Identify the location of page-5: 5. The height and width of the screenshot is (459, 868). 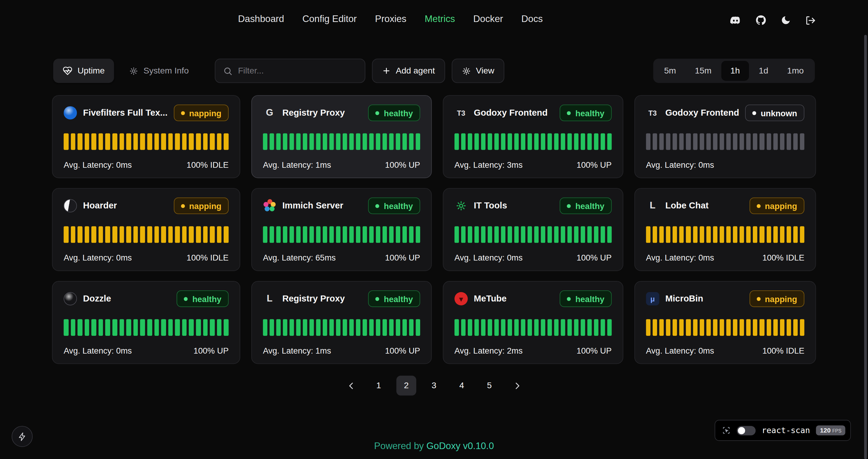
(489, 385).